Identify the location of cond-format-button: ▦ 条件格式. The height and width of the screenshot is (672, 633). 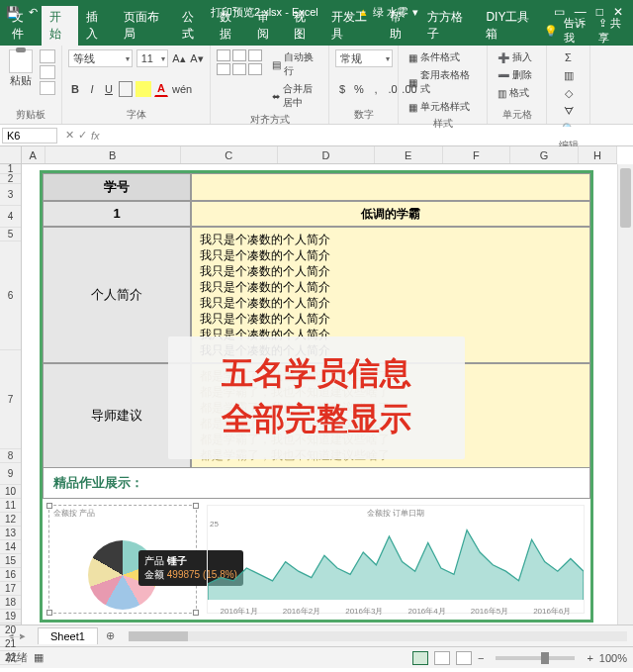
(443, 57).